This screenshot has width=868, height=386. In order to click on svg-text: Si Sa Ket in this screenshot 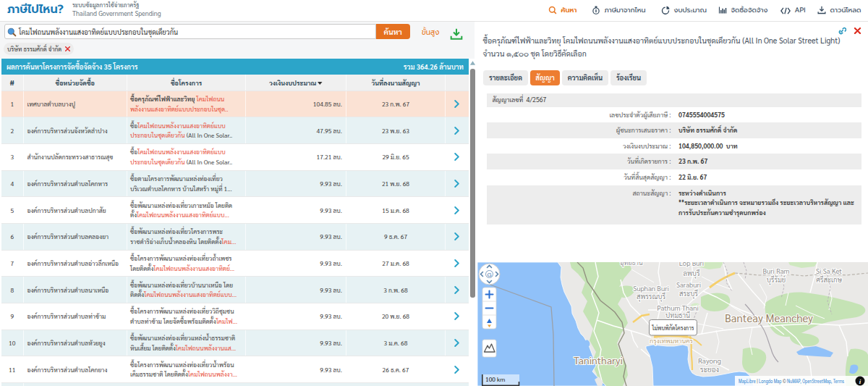, I will do `click(829, 271)`.